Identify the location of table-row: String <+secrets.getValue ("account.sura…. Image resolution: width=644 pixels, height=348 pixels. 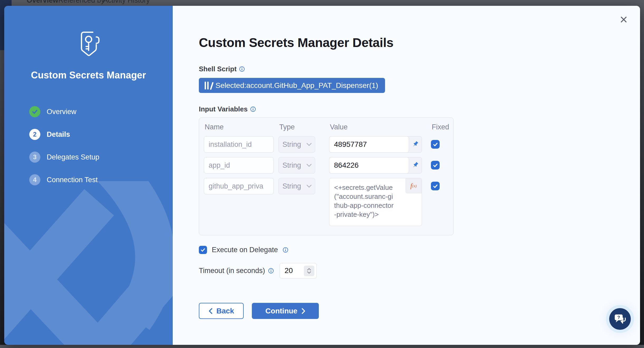
(326, 202).